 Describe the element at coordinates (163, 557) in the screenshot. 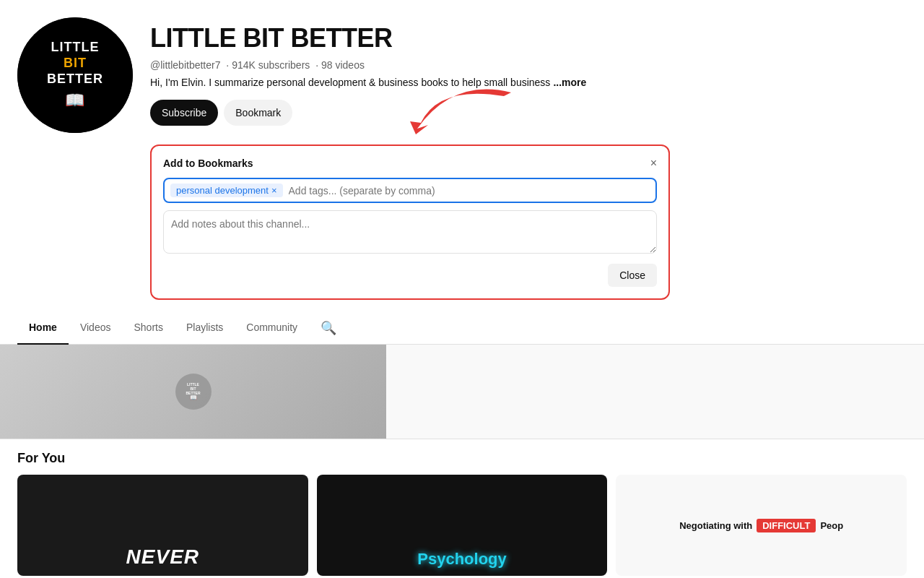

I see `never-text: NEVER` at that location.